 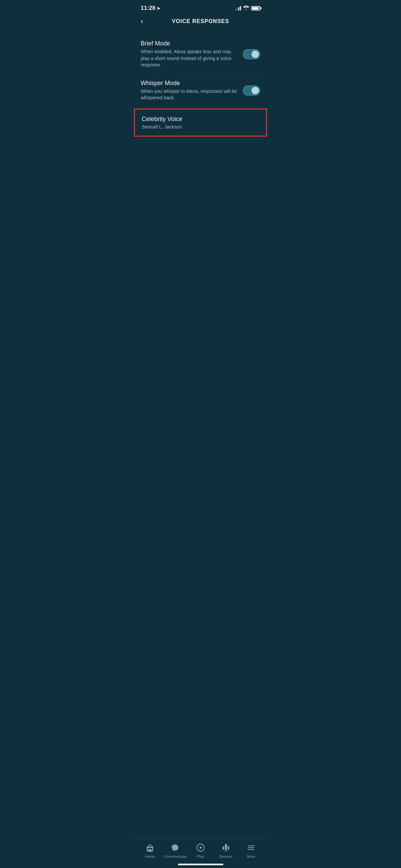 I want to click on brief-mode-toggle, so click(x=252, y=54).